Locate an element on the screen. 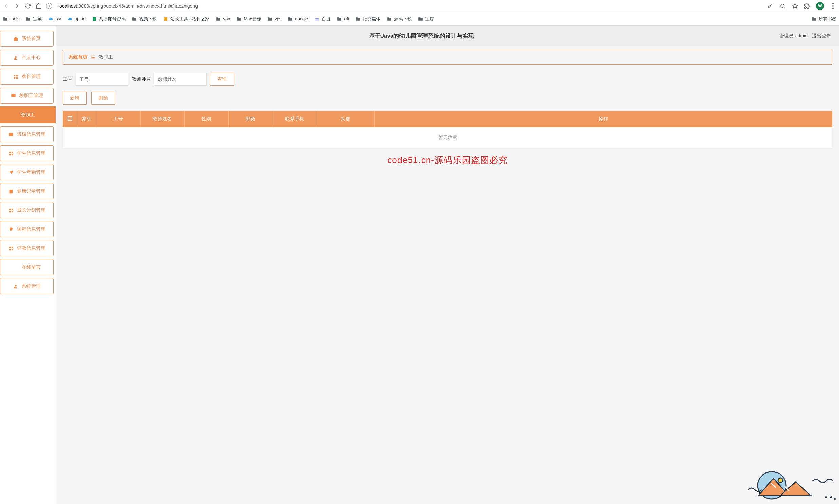 Image resolution: width=839 pixels, height=504 pixels. sidebar-item-1: 个人中心 is located at coordinates (27, 58).